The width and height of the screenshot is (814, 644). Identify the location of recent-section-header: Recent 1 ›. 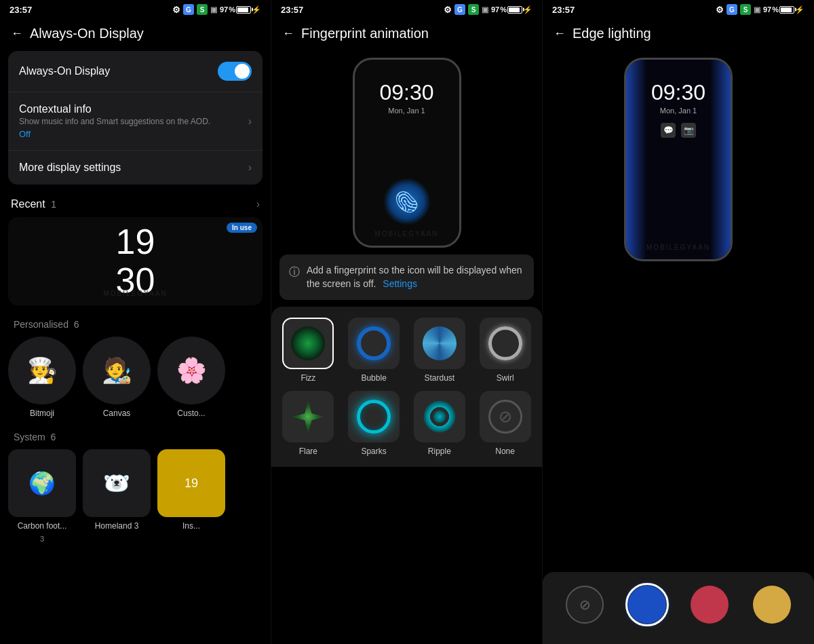
(136, 206).